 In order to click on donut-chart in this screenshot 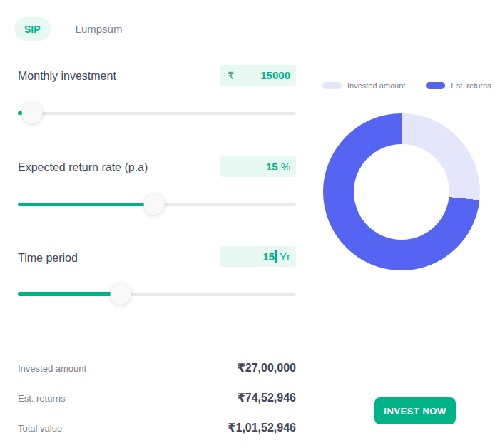, I will do `click(402, 192)`.